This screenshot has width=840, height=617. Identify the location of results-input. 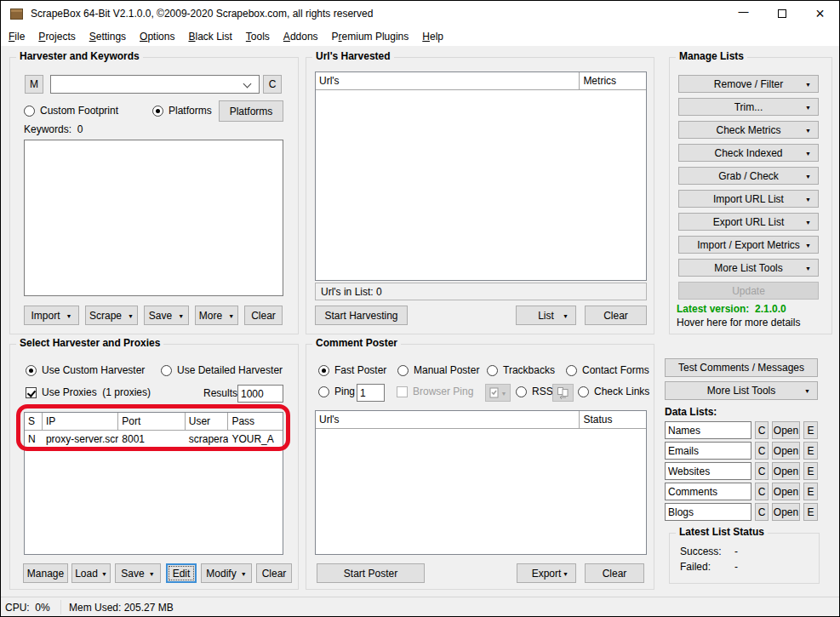
(260, 393).